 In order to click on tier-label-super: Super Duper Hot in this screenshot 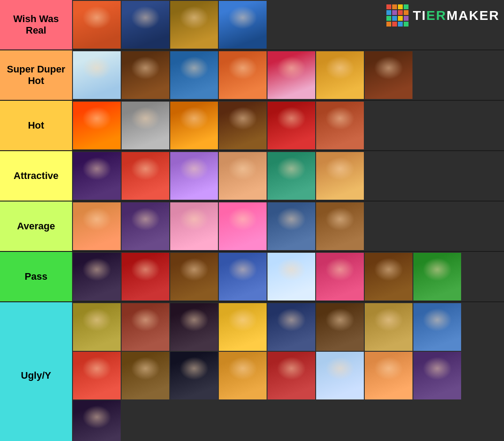, I will do `click(36, 75)`.